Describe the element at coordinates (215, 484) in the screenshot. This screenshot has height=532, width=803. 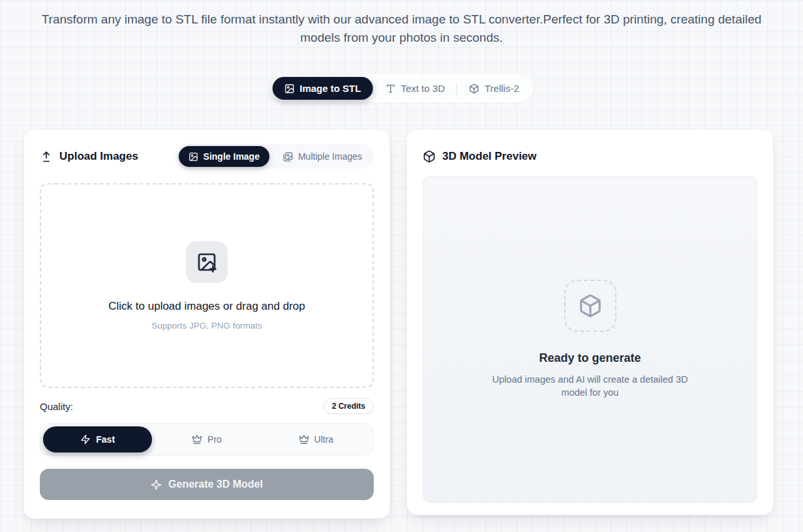
I see `generate-button-label: Generate 3D Model` at that location.